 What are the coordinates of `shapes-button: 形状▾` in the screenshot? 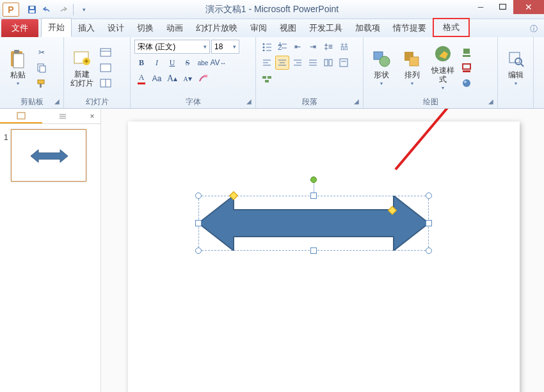 It's located at (381, 68).